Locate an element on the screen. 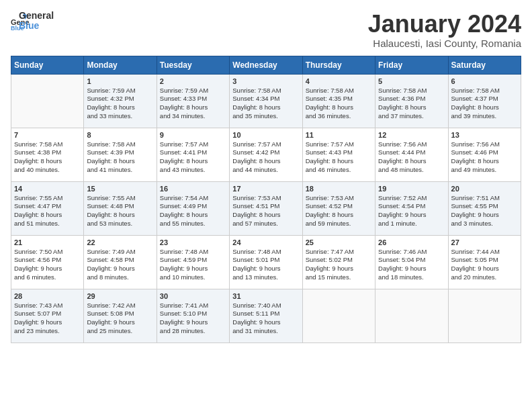 The height and width of the screenshot is (411, 532). day-info: Sunrise: 7:54 AMSunset: 4:49 PMDaylight:… is located at coordinates (193, 211).